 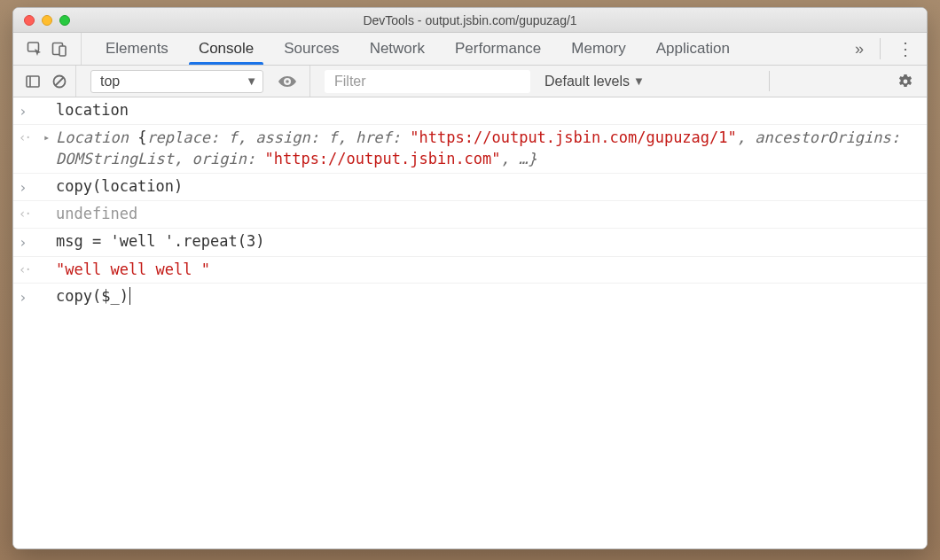 I want to click on panels-tabbar: ElementsConsoleSourcesNetworkPerformance…, so click(x=470, y=50).